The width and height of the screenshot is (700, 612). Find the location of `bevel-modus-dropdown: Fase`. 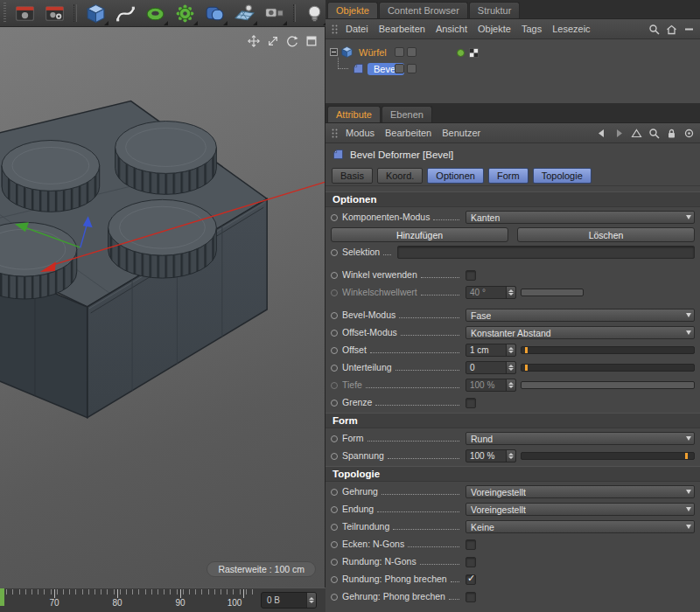

bevel-modus-dropdown: Fase is located at coordinates (580, 315).